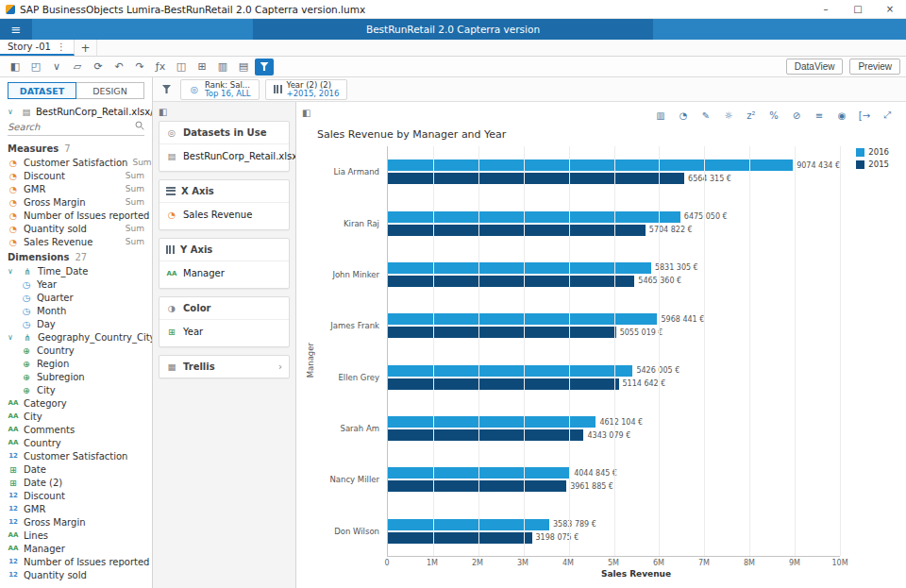 This screenshot has width=906, height=588. I want to click on hamburger-menu-icon: ≡, so click(16, 29).